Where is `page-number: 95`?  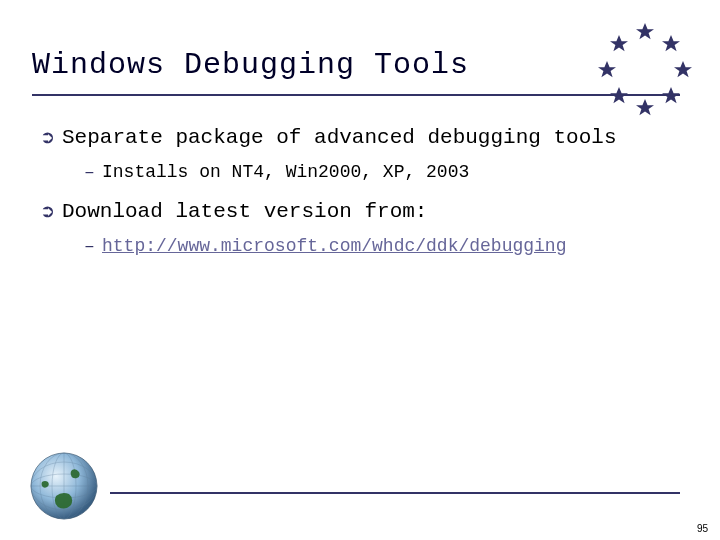
page-number: 95 is located at coordinates (702, 528).